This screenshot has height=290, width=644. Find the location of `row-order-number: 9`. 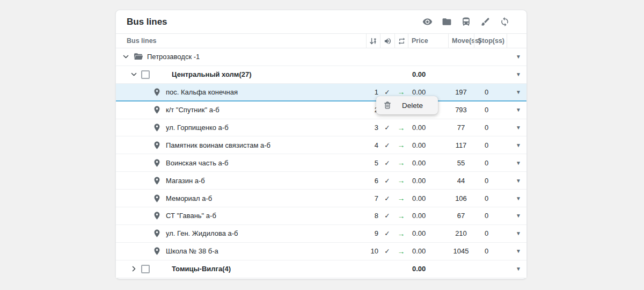

row-order-number: 9 is located at coordinates (373, 233).